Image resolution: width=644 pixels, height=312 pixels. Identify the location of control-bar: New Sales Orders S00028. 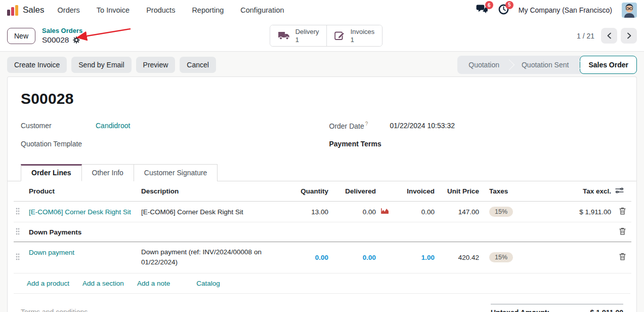
(322, 35).